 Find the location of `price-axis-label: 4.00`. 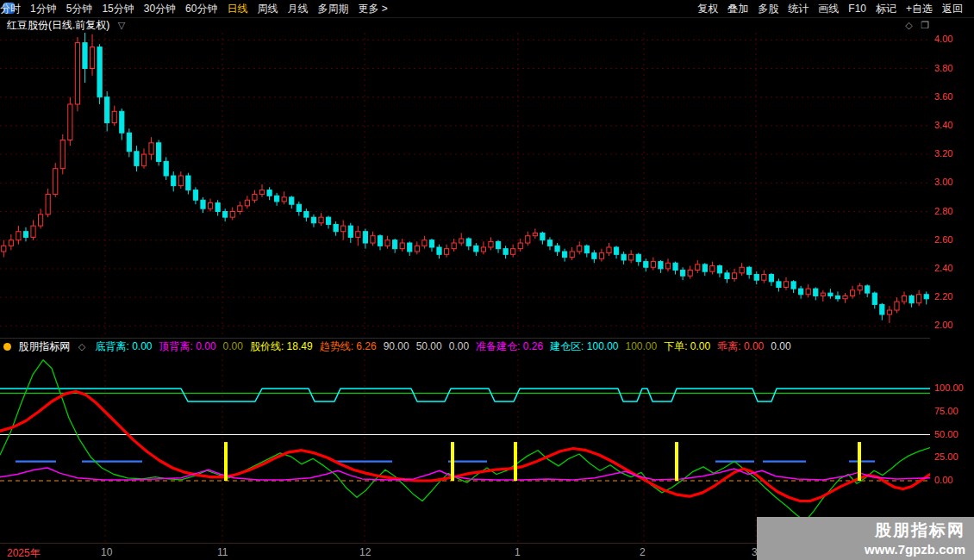

price-axis-label: 4.00 is located at coordinates (943, 39).